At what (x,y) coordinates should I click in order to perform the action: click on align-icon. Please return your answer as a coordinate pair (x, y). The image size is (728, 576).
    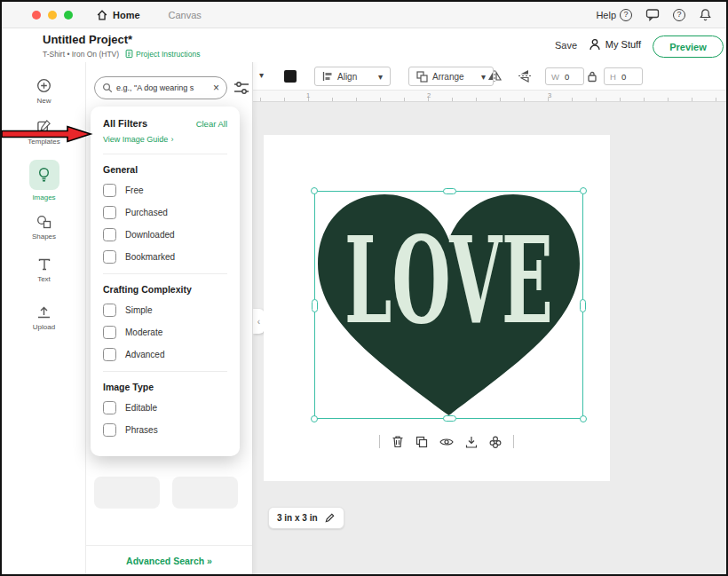
    Looking at the image, I should click on (328, 76).